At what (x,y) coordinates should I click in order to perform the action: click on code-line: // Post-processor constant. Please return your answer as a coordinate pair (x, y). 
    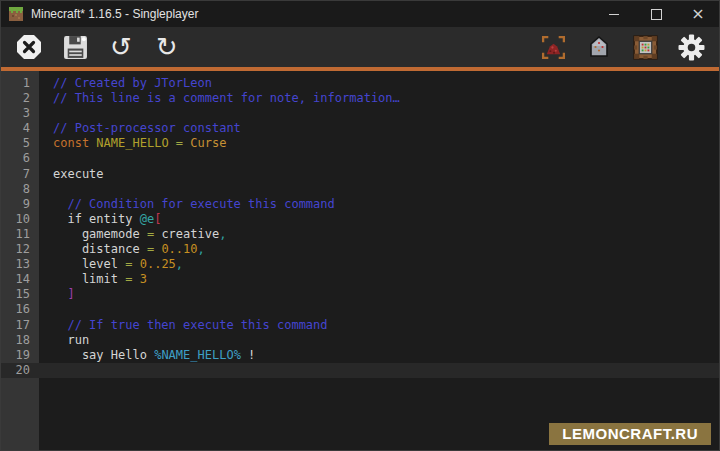
    Looking at the image, I should click on (379, 128).